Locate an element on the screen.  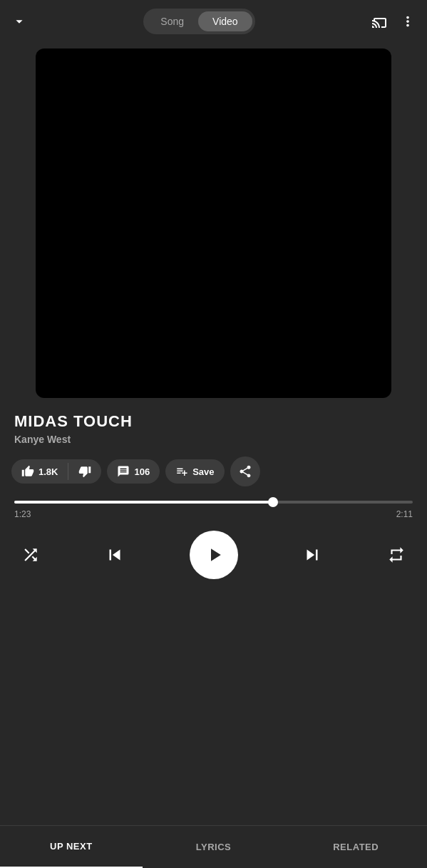
shuffle-button is located at coordinates (31, 555).